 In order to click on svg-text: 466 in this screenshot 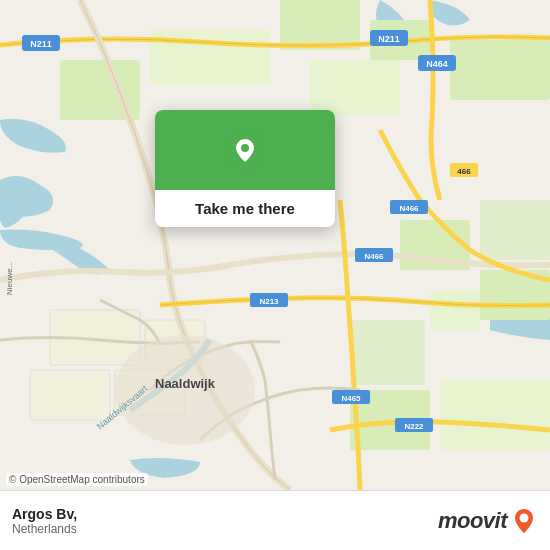, I will do `click(464, 172)`.